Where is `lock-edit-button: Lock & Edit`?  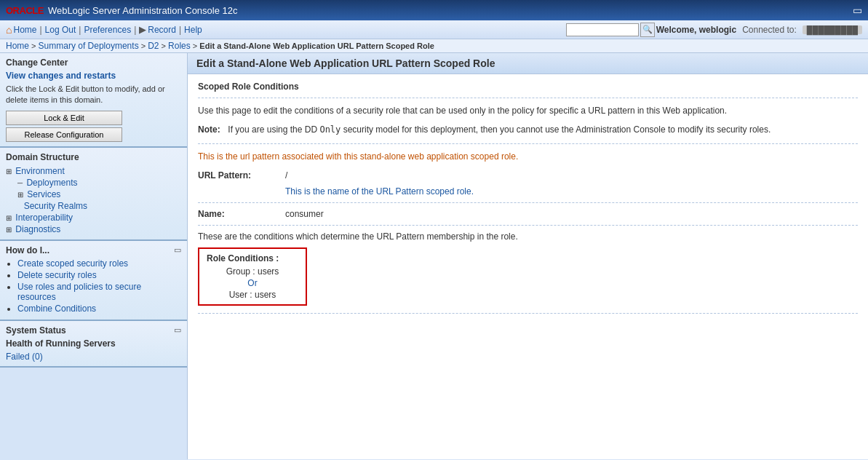
lock-edit-button: Lock & Edit is located at coordinates (64, 118).